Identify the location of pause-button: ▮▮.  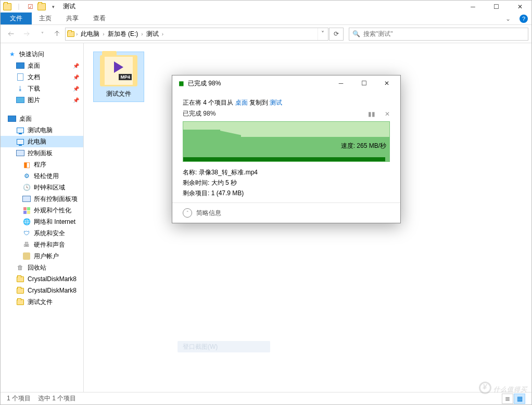
(372, 114).